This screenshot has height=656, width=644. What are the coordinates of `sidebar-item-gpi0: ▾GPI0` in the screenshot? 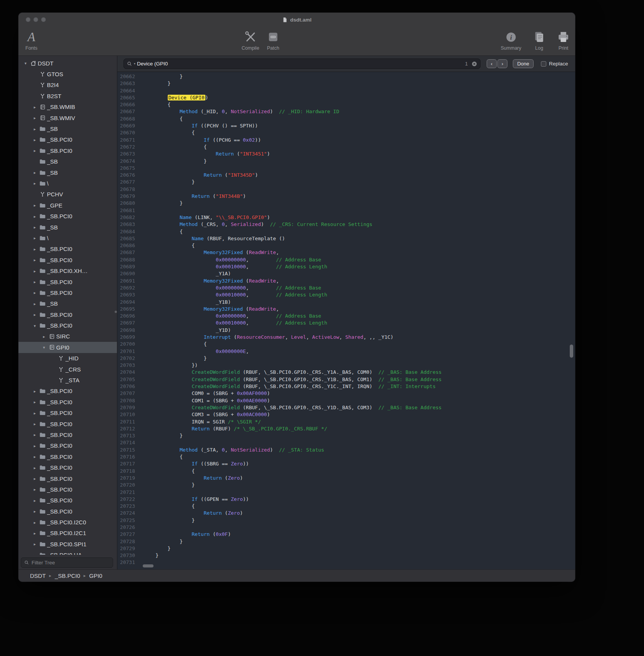 It's located at (68, 347).